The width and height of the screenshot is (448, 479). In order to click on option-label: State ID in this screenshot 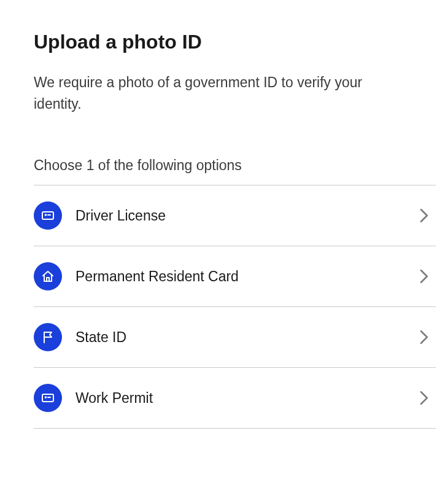, I will do `click(248, 338)`.